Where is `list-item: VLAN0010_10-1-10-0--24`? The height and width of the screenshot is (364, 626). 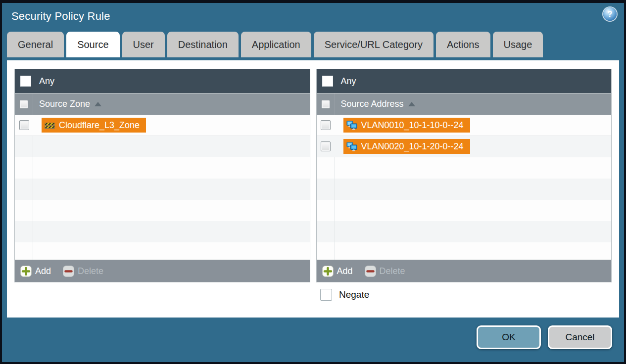 list-item: VLAN0010_10-1-10-0--24 is located at coordinates (464, 126).